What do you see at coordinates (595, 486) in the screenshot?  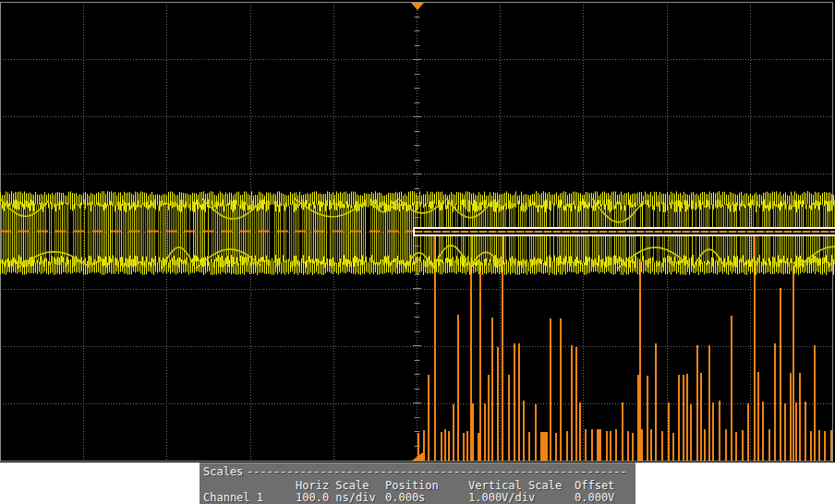 I see `header-offset: Offset` at bounding box center [595, 486].